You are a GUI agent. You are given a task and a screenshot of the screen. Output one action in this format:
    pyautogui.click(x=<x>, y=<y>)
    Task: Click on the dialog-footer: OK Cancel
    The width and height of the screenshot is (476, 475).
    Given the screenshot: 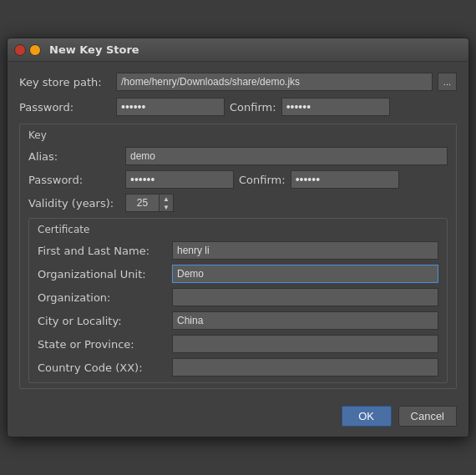 What is the action you would take?
    pyautogui.click(x=238, y=417)
    